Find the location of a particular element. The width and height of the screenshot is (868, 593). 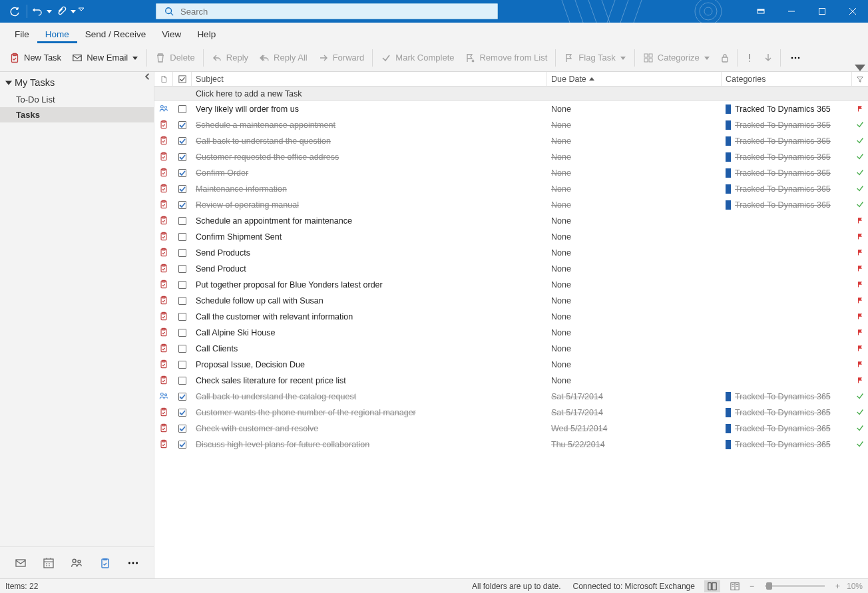

my-tasks-header: My Tasks is located at coordinates (77, 82).